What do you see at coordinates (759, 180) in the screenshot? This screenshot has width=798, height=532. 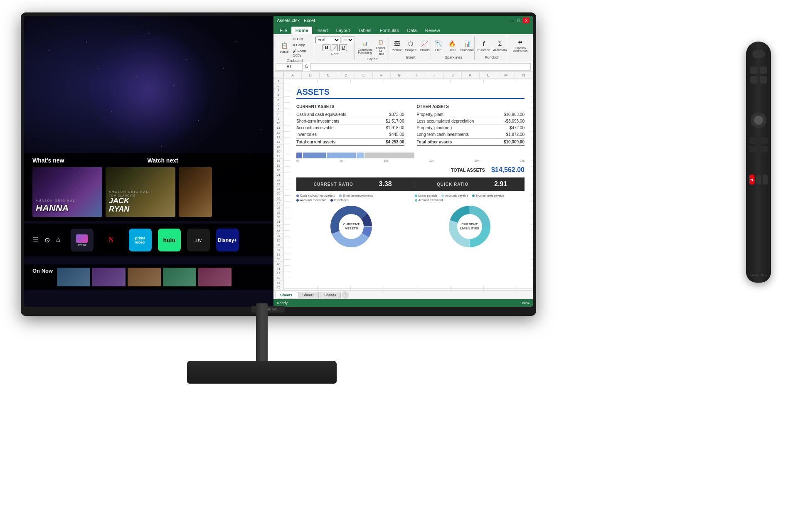 I see `remote-usb-button` at bounding box center [759, 180].